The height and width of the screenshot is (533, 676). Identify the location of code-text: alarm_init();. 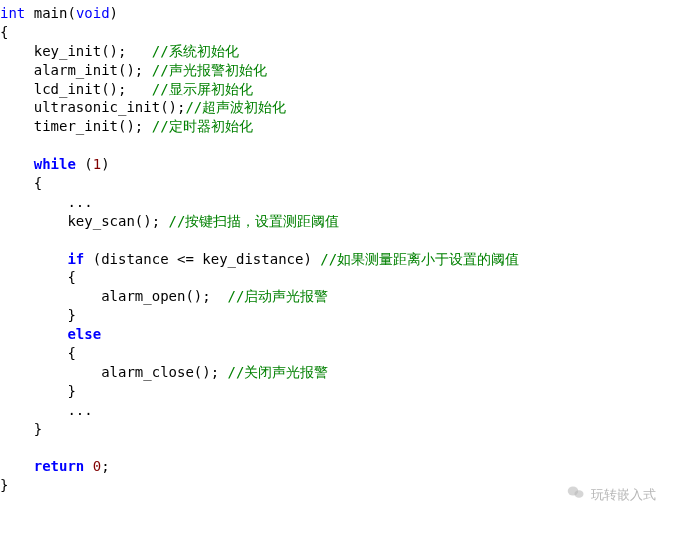
(76, 70).